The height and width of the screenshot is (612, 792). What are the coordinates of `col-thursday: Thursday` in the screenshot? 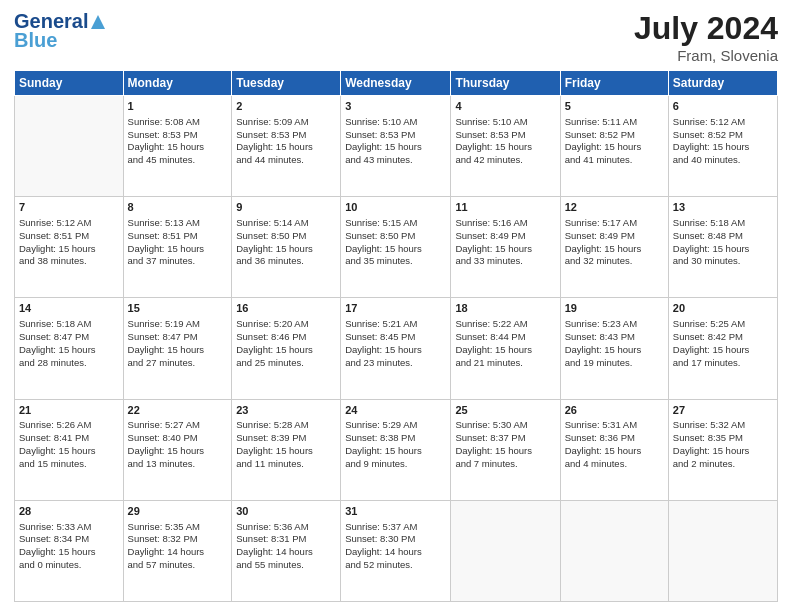 It's located at (506, 84).